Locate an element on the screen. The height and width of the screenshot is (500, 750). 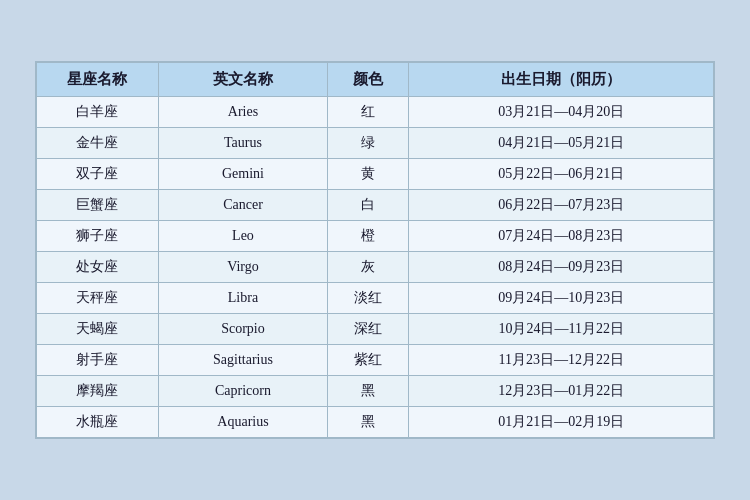
cell-english: Aries is located at coordinates (242, 112).